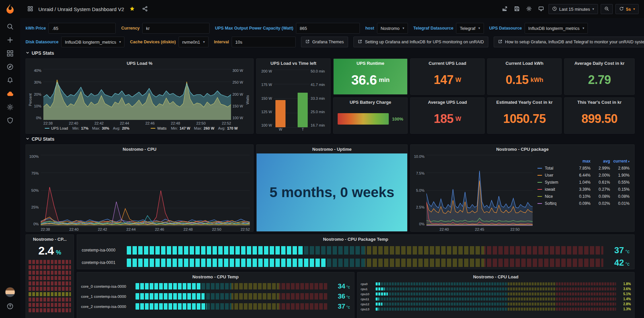 Image resolution: width=644 pixels, height=318 pixels. What do you see at coordinates (627, 9) in the screenshot?
I see `refresh-picker: 5s ▾` at bounding box center [627, 9].